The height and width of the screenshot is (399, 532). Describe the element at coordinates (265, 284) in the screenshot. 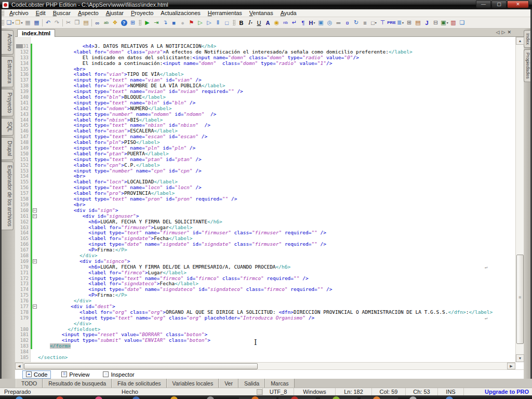

I see `code-line: 173 <label for="signdateco">Fecha</label…` at that location.